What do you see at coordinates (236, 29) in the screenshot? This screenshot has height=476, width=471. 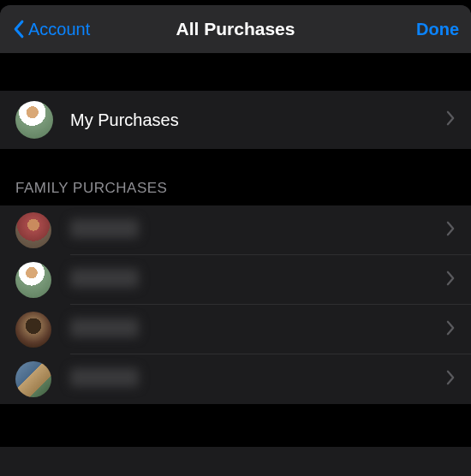 I see `page-title: All Purchases` at bounding box center [236, 29].